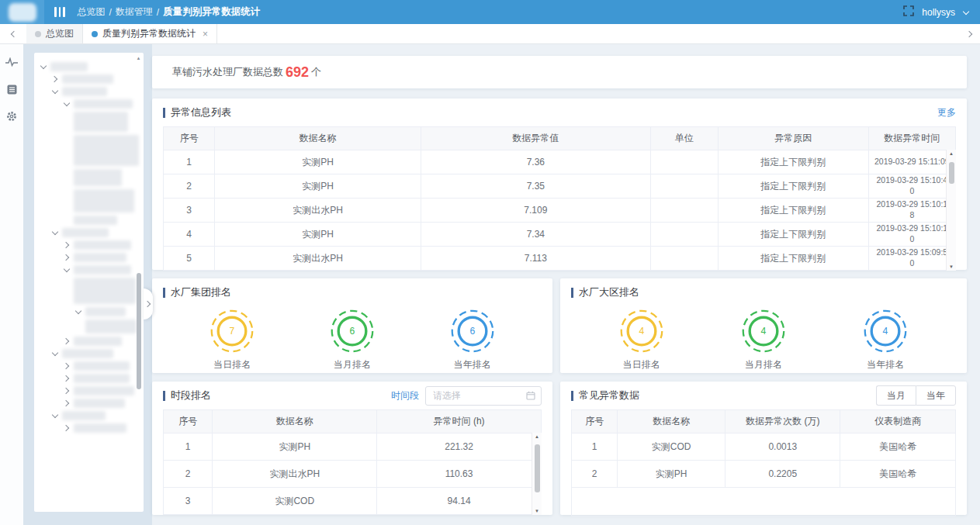 The height and width of the screenshot is (525, 980). What do you see at coordinates (473, 340) in the screenshot?
I see `rank-circle-yearly: 6 当年排名` at bounding box center [473, 340].